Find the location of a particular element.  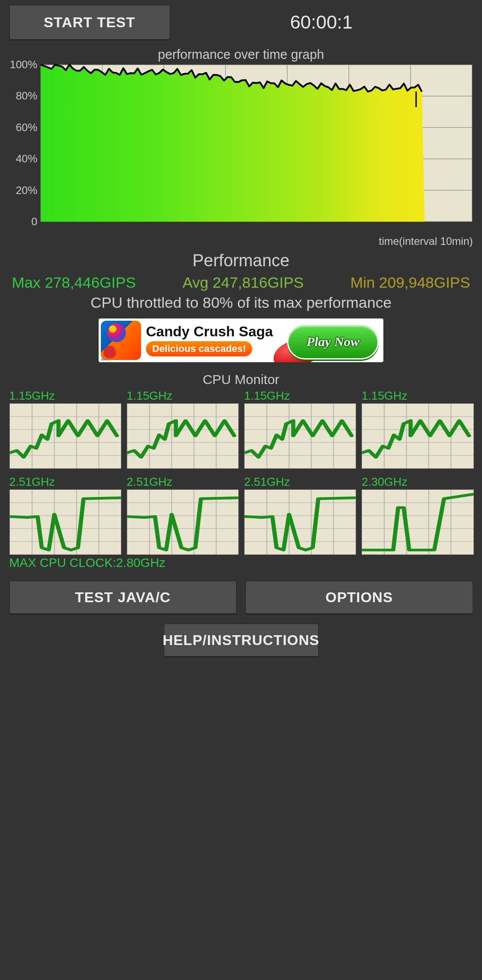

chart-y-tick: 80% is located at coordinates (26, 96).